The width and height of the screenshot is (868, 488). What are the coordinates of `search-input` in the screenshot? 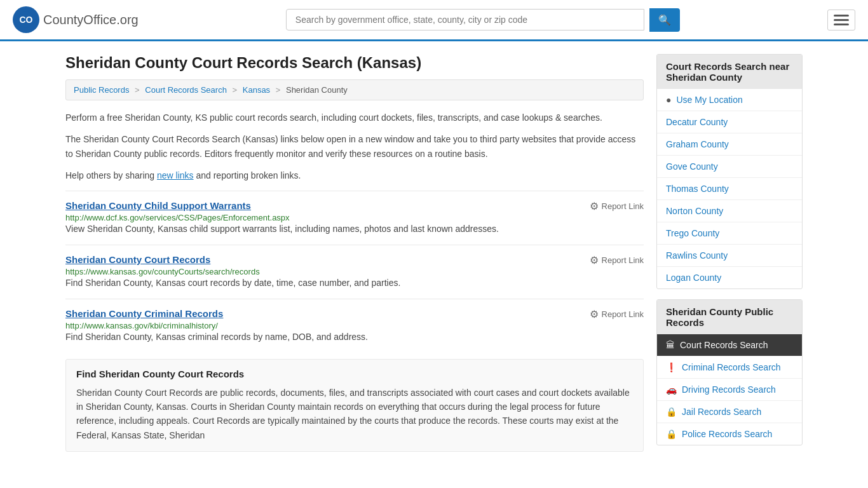 It's located at (465, 20).